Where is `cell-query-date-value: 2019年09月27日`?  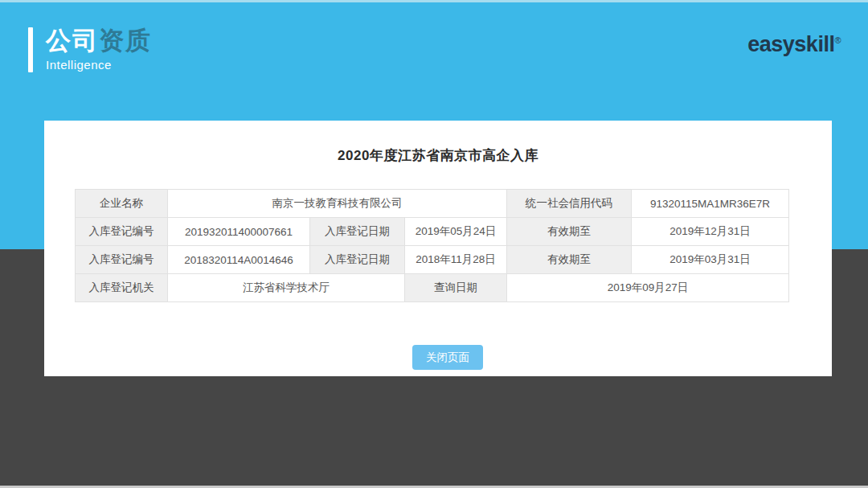
cell-query-date-value: 2019年09月27日 is located at coordinates (648, 288).